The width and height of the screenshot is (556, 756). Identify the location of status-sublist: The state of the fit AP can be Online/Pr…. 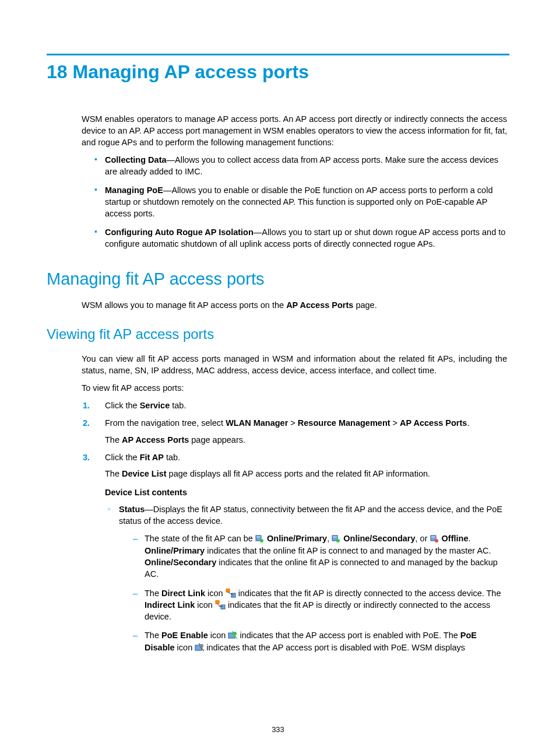
(319, 593).